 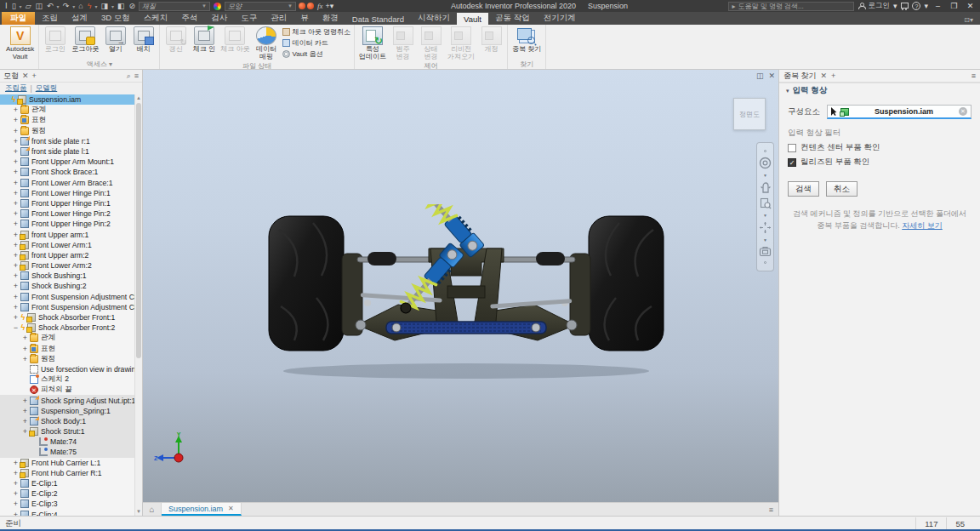 I want to click on ribbon-small-button-데이터-카드: 데이터 카드, so click(x=316, y=43).